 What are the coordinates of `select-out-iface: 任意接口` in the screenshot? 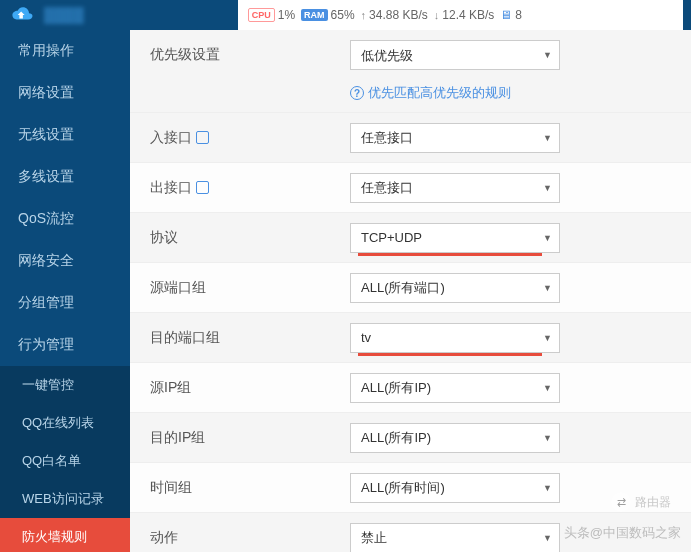 It's located at (455, 188).